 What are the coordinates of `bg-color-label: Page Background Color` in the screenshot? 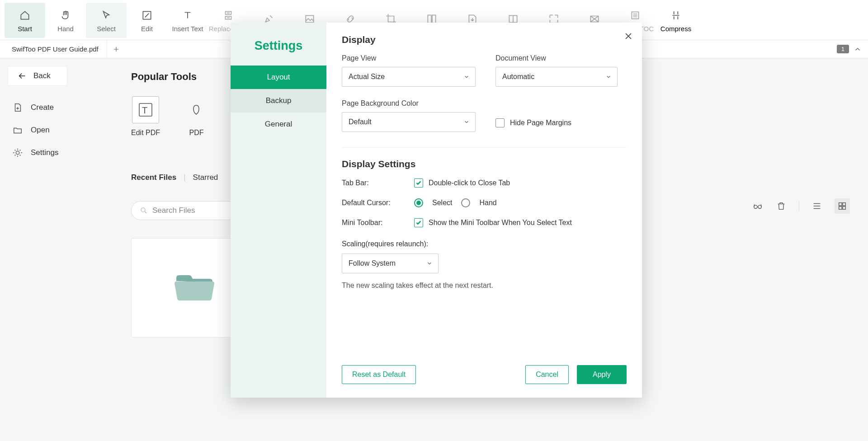 It's located at (409, 103).